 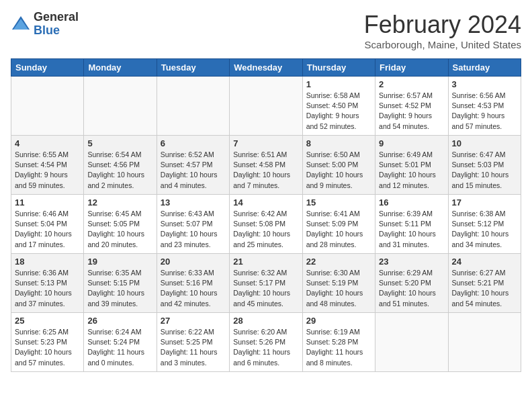 I want to click on calendar-cell: 8Sunrise: 6:50 AMSunset: 5:00 PMDaylight…, so click(x=339, y=165).